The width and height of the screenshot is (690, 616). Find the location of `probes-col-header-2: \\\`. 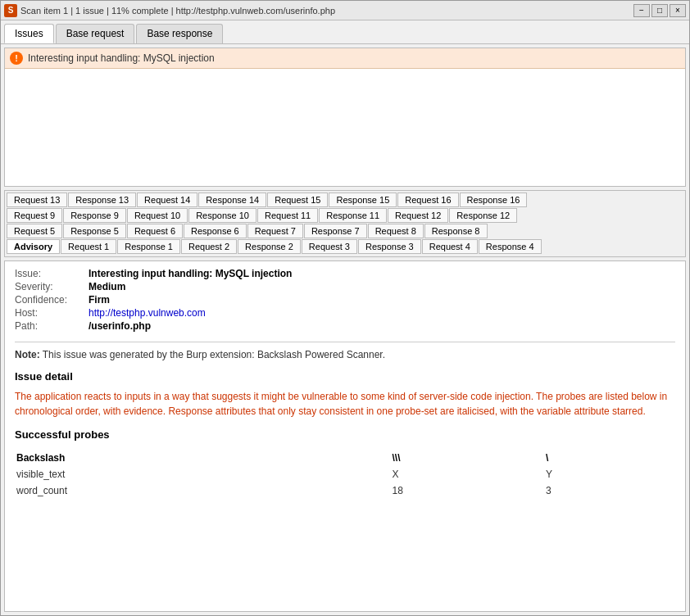

probes-col-header-2: \\\ is located at coordinates (469, 458).